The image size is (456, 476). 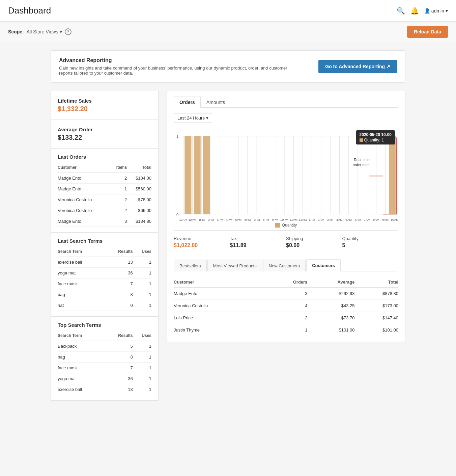 What do you see at coordinates (286, 294) in the screenshot?
I see `table-row: Madge Ento3$292.93$878.80` at bounding box center [286, 294].